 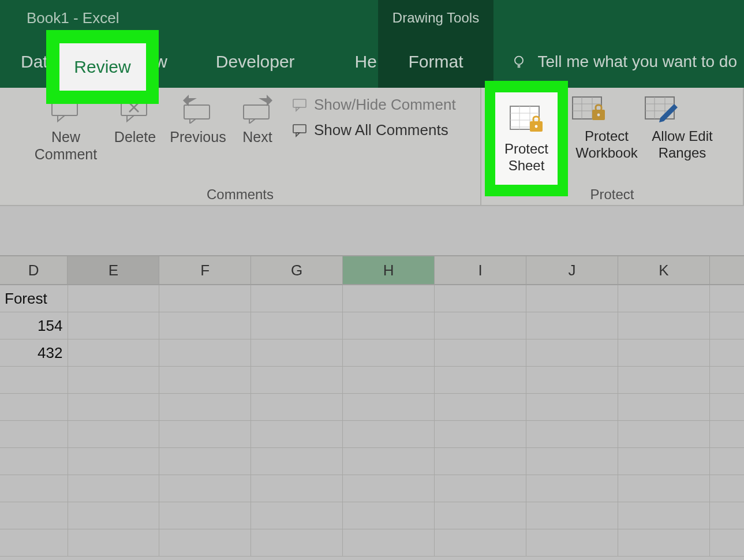 I want to click on cell-g2, so click(x=297, y=326).